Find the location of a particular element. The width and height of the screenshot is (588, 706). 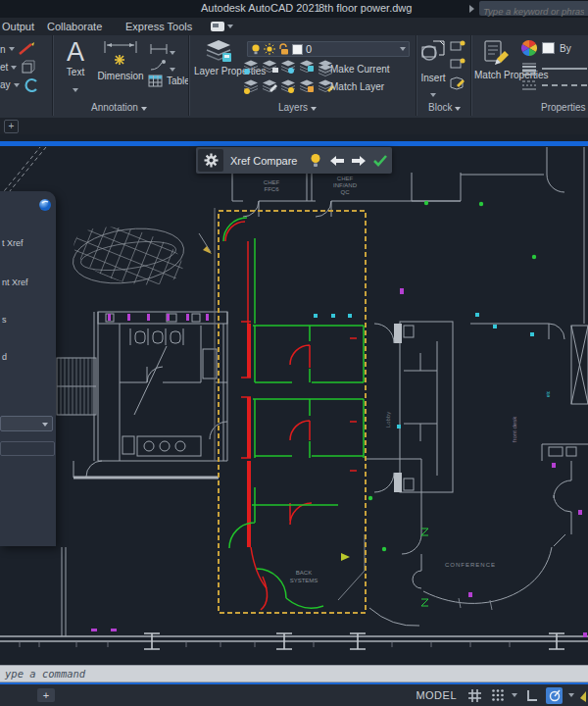

layer-unlock-icon is located at coordinates (284, 49).